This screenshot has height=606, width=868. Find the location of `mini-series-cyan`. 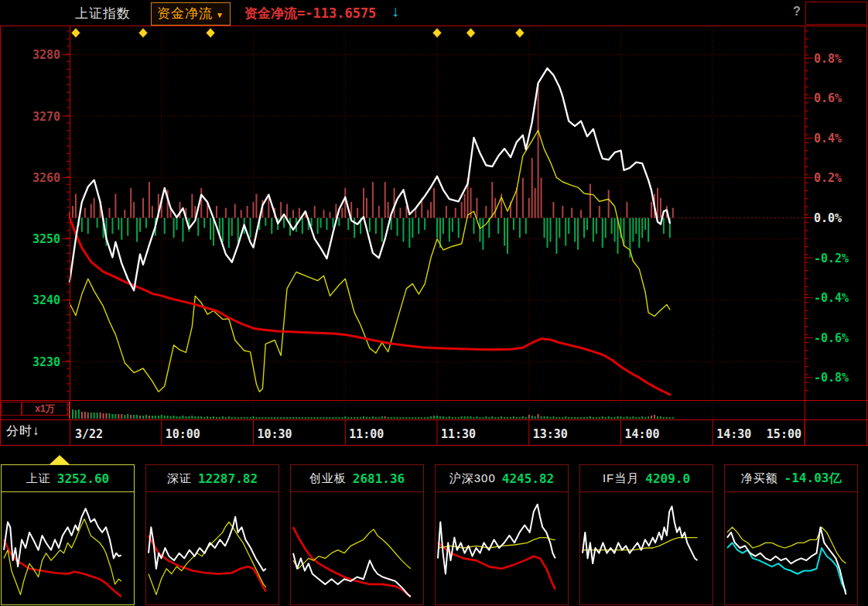

mini-series-cyan is located at coordinates (787, 567).